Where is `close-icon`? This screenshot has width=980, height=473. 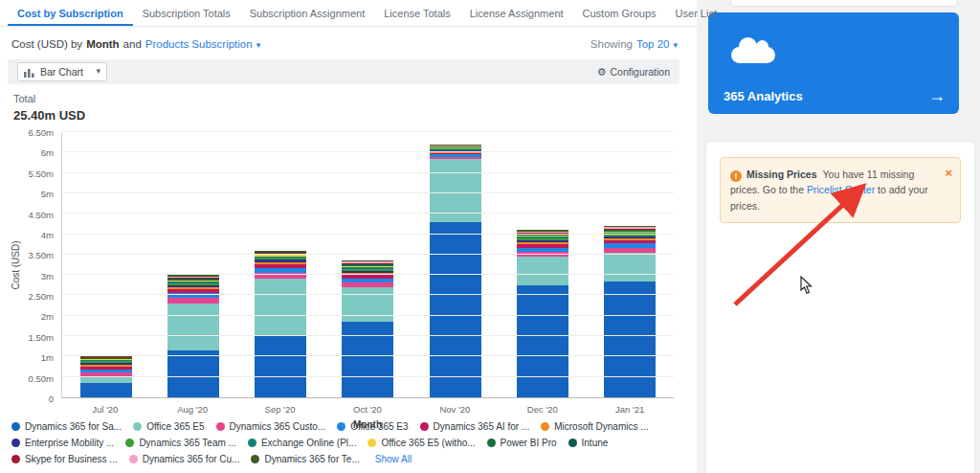
close-icon is located at coordinates (948, 173).